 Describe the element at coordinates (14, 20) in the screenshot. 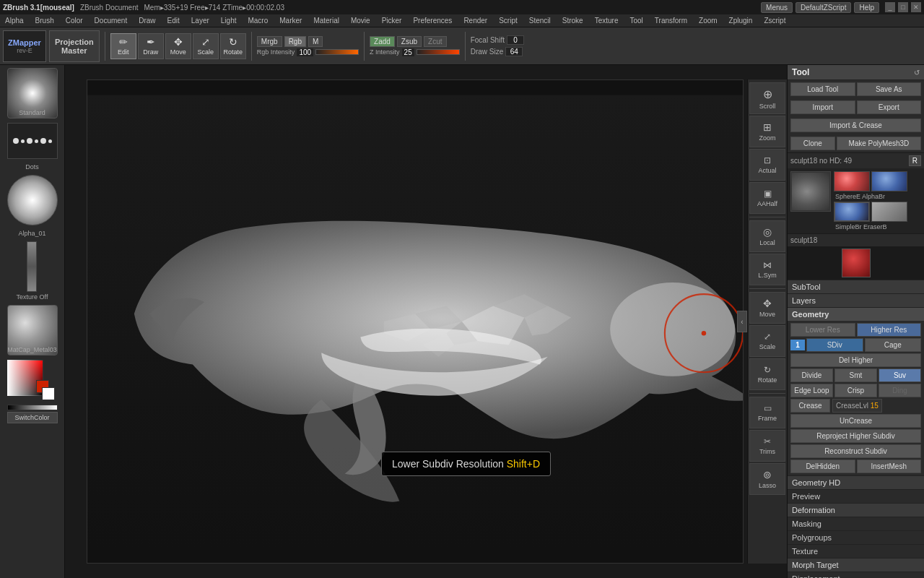

I see `menu-item-alpha: Alpha` at that location.